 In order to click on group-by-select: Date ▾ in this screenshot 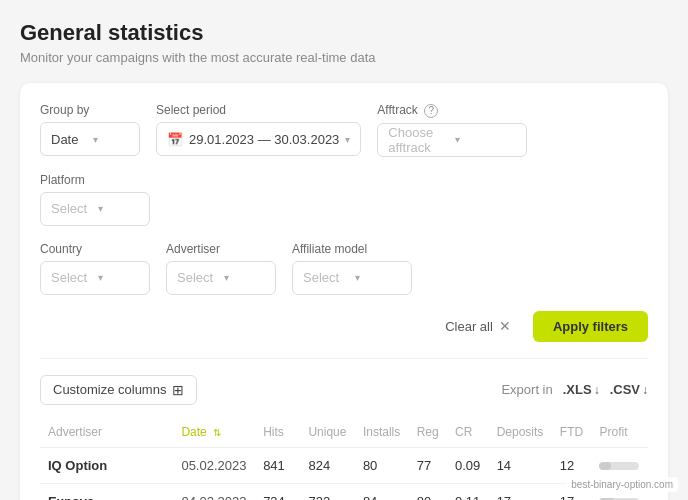, I will do `click(90, 139)`.